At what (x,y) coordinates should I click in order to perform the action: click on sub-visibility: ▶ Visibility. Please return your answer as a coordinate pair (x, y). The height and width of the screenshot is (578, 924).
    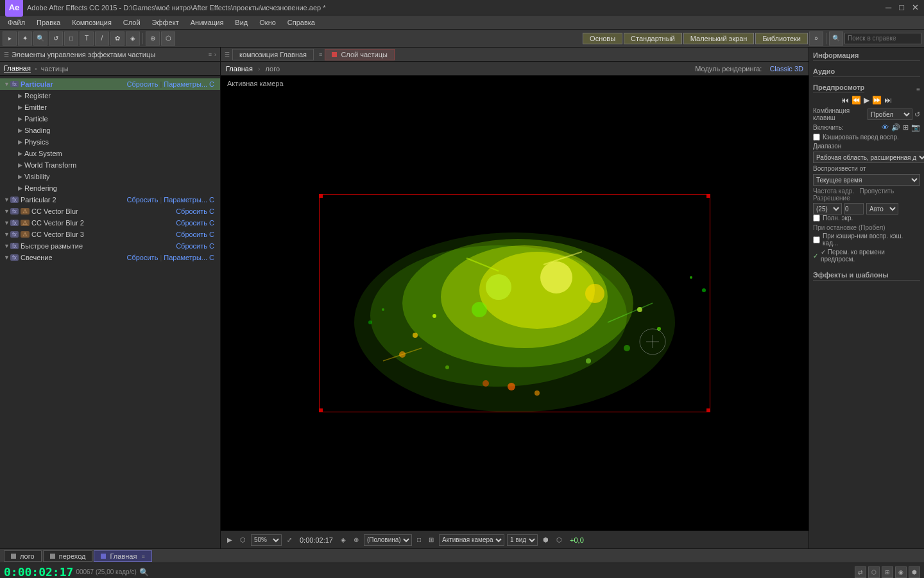
    Looking at the image, I should click on (110, 177).